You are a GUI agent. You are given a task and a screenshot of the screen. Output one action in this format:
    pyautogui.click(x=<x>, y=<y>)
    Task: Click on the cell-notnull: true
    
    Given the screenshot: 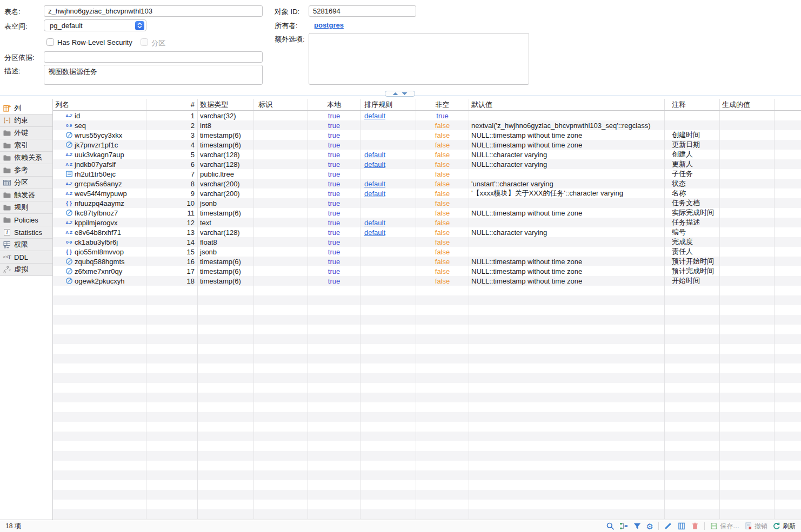 What is the action you would take?
    pyautogui.click(x=443, y=116)
    